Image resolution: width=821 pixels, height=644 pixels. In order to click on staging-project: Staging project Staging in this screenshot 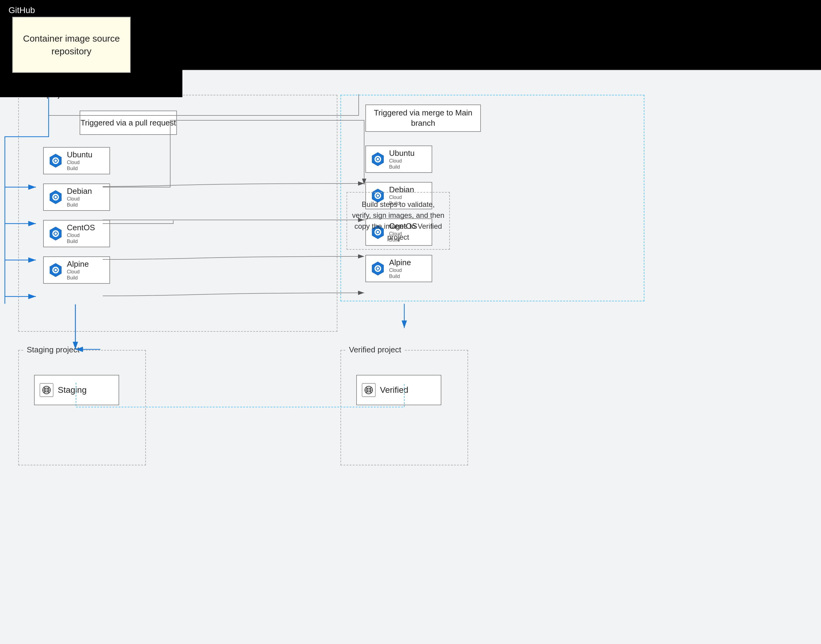, I will do `click(82, 408)`.